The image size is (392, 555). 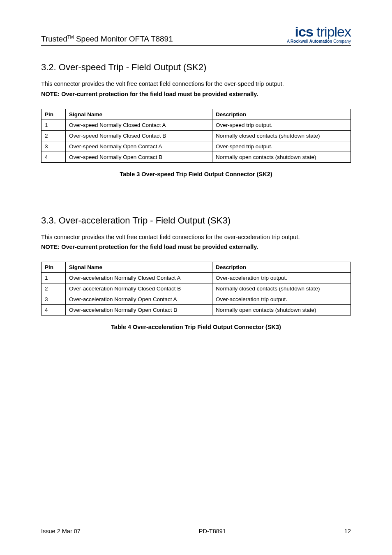 I want to click on table-sk3: Pin Signal Name Description 1 Over-accel…, so click(x=196, y=288).